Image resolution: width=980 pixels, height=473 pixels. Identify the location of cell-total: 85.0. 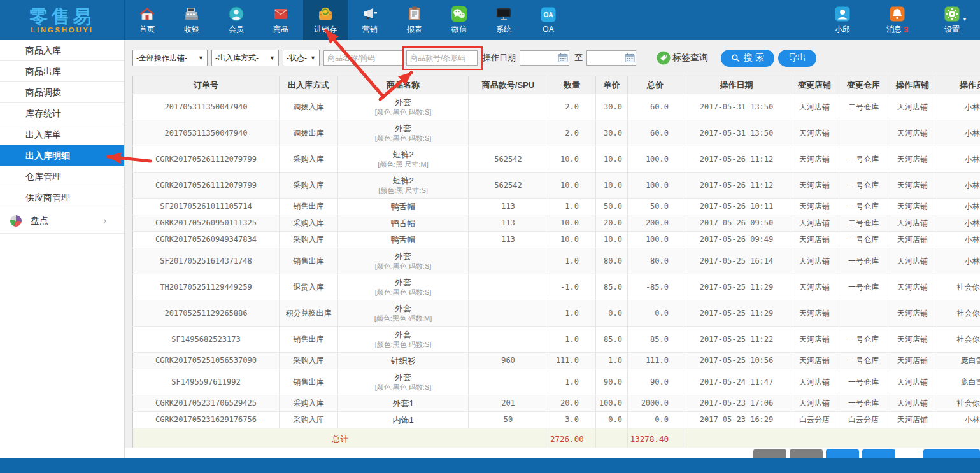
(656, 340).